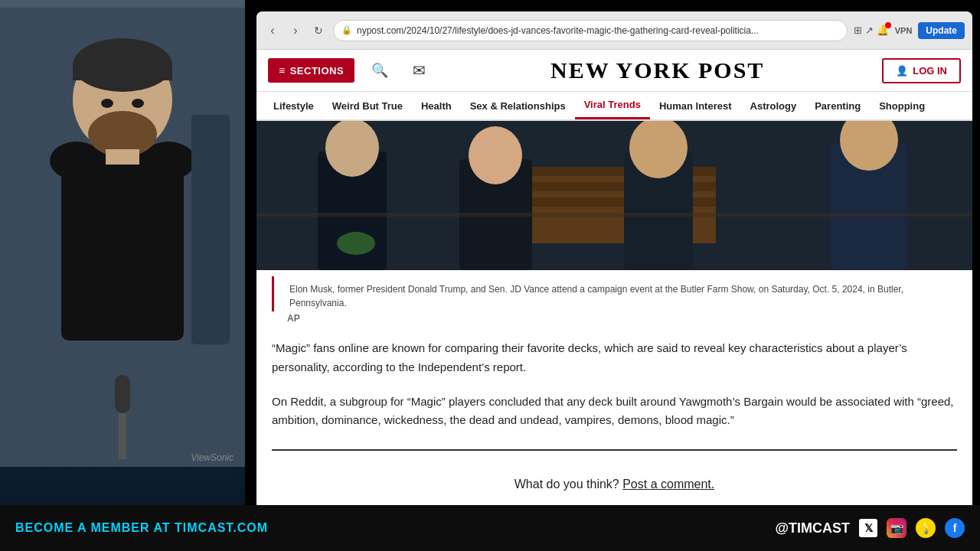 This screenshot has width=980, height=551. I want to click on x-social-icon: 𝕏, so click(868, 528).